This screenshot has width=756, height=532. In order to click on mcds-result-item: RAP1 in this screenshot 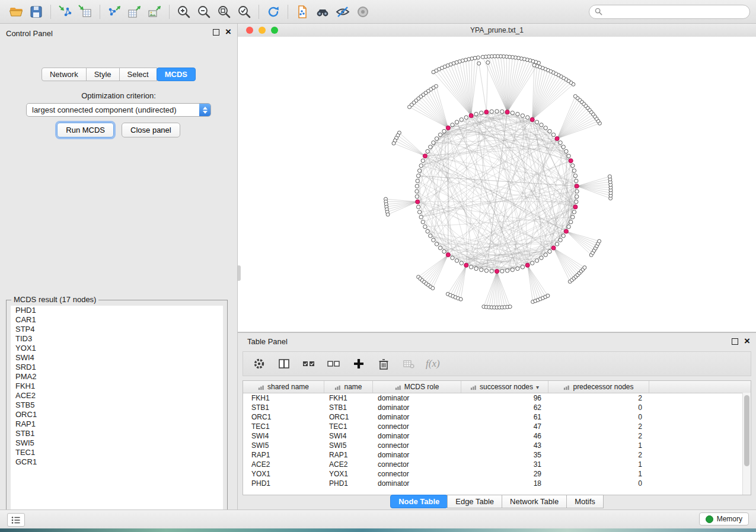, I will do `click(117, 424)`.